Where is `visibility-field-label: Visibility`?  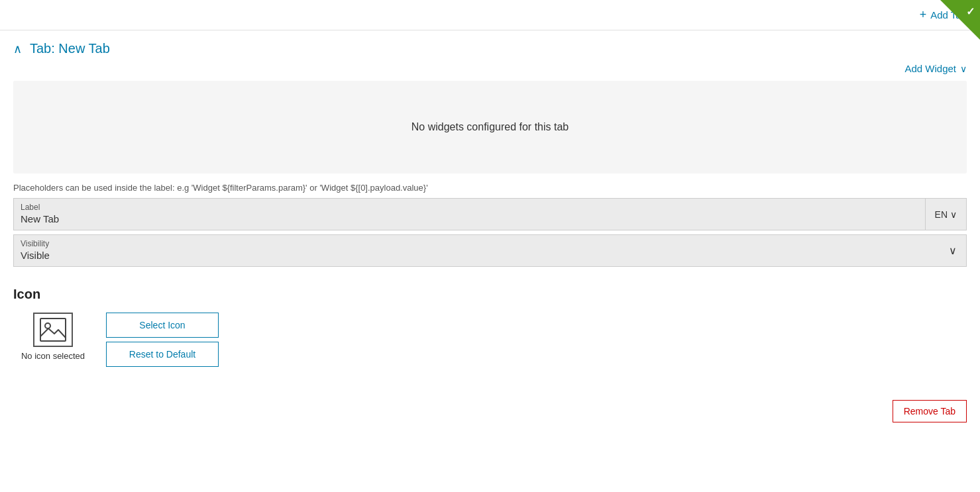 visibility-field-label: Visibility is located at coordinates (477, 244).